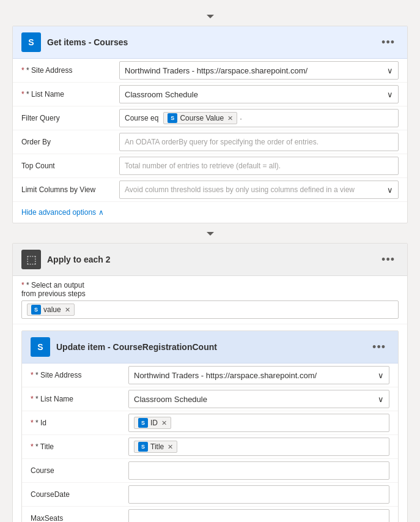  I want to click on list-name-label: * List Name, so click(70, 94).